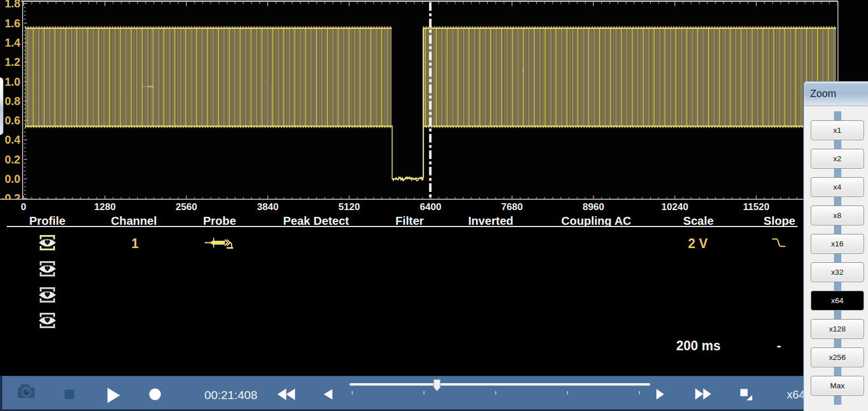 The image size is (868, 411). I want to click on svg-text: 0.6, so click(12, 120).